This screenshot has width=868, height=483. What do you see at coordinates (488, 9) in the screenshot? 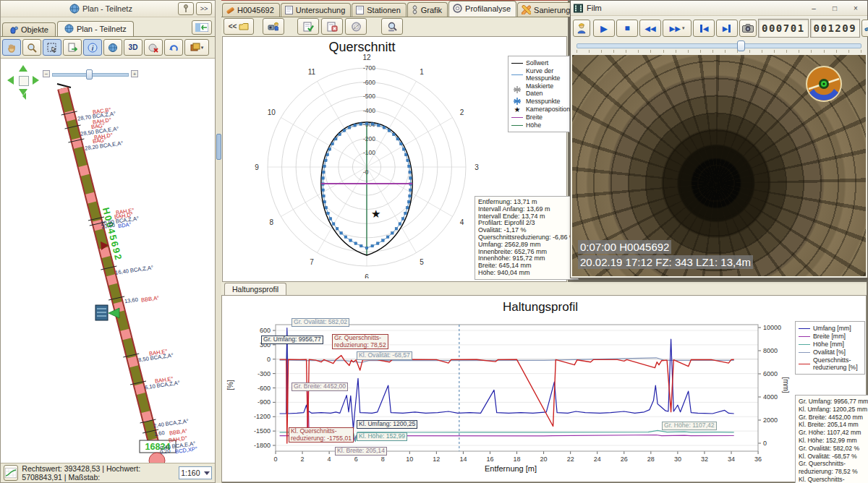
I see `tab-profilanalyse-label: Profilanalyse` at bounding box center [488, 9].